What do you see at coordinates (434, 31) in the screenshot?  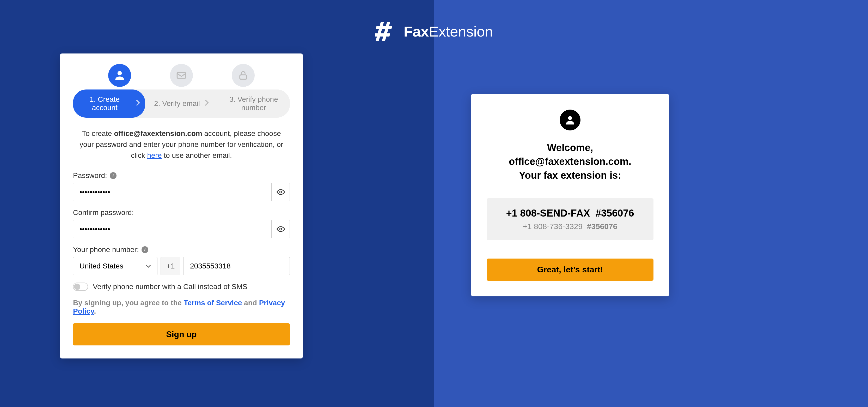 I see `logo: FaxExtension` at bounding box center [434, 31].